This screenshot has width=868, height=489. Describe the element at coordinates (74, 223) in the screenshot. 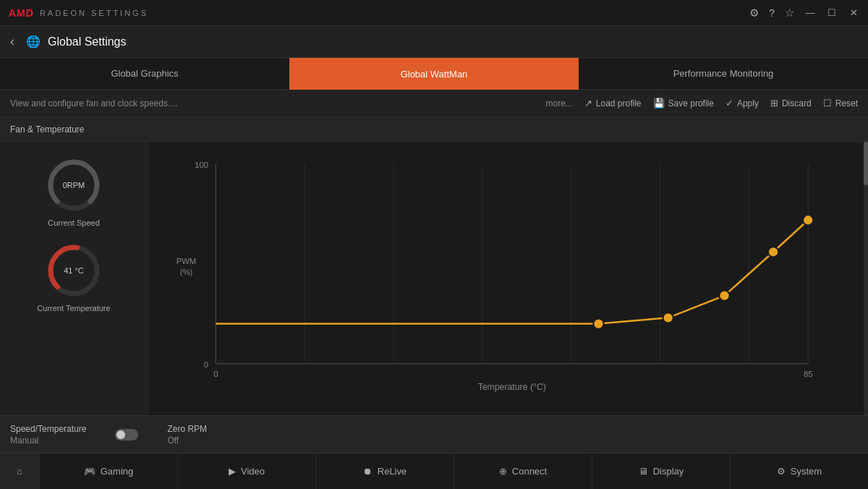

I see `speed-label: Current Speed` at that location.